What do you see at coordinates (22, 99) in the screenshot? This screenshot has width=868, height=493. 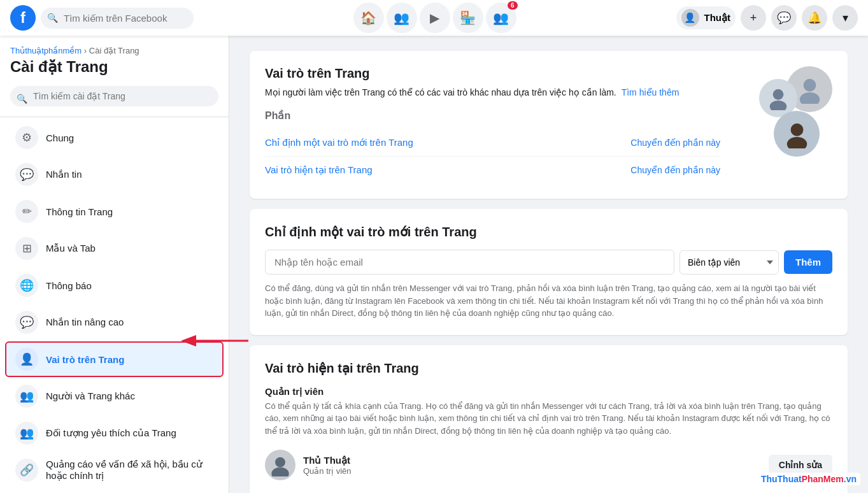 I see `sidebar-search-icon: 🔍` at bounding box center [22, 99].